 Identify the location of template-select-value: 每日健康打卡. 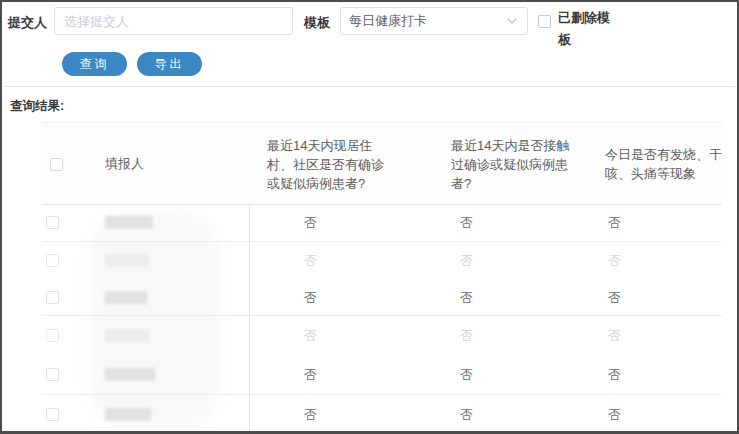
(427, 21).